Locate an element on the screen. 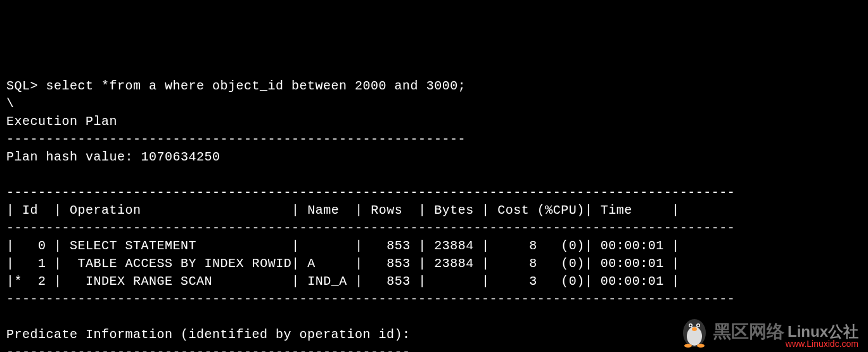  continuation-line: \ is located at coordinates (10, 104).